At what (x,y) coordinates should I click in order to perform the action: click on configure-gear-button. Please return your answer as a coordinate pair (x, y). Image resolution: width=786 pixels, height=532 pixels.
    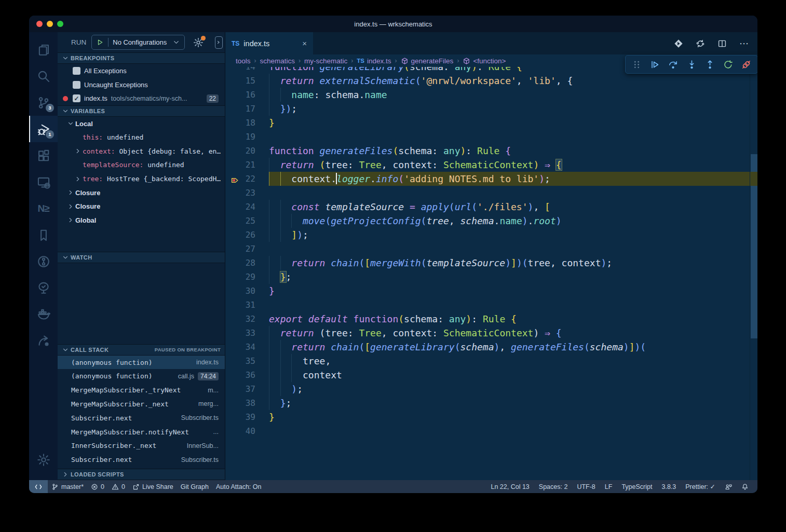
    Looking at the image, I should click on (198, 43).